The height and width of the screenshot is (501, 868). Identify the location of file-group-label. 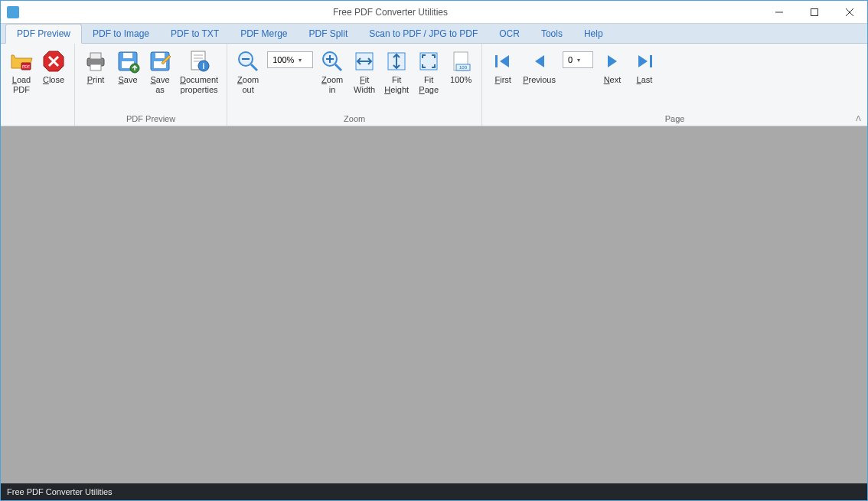
(38, 124).